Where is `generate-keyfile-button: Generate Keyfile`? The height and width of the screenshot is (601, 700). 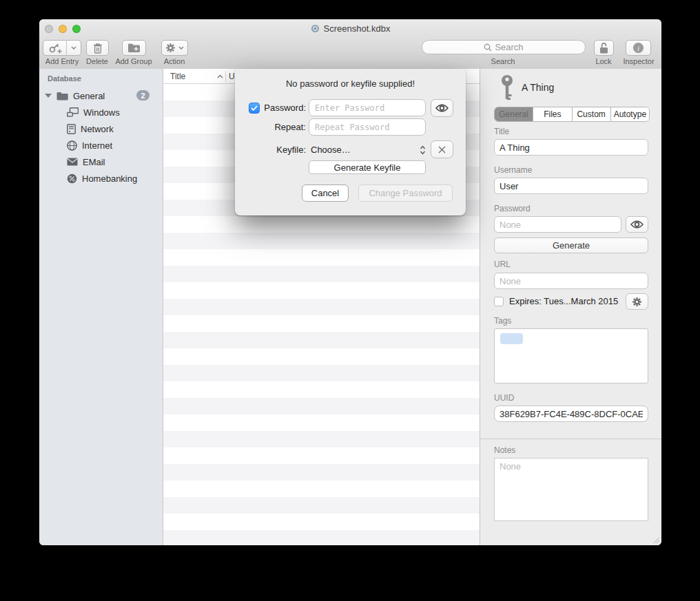
generate-keyfile-button: Generate Keyfile is located at coordinates (367, 167).